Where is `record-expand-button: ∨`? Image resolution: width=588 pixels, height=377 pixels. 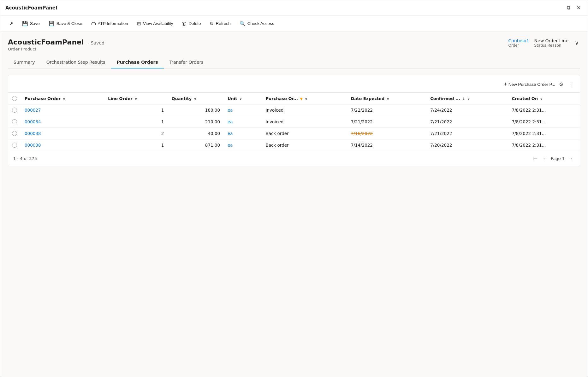 record-expand-button: ∨ is located at coordinates (577, 43).